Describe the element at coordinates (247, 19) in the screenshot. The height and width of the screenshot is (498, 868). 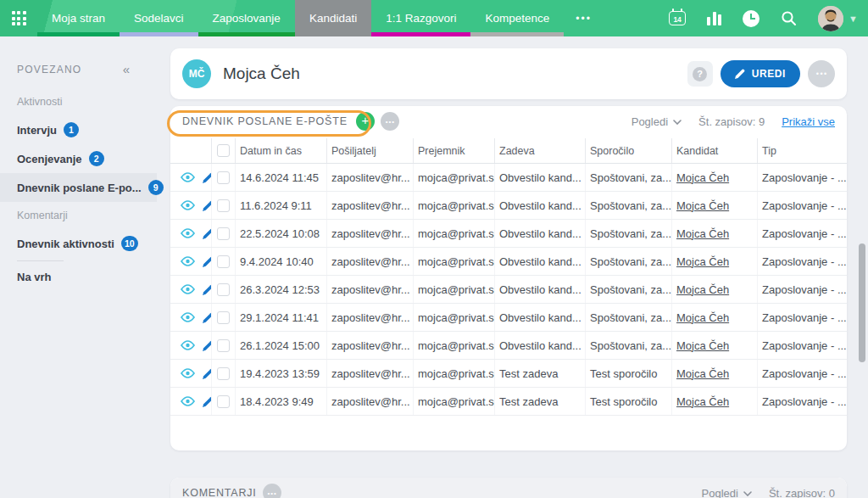
I see `nav-tab: Zaposlovanje` at that location.